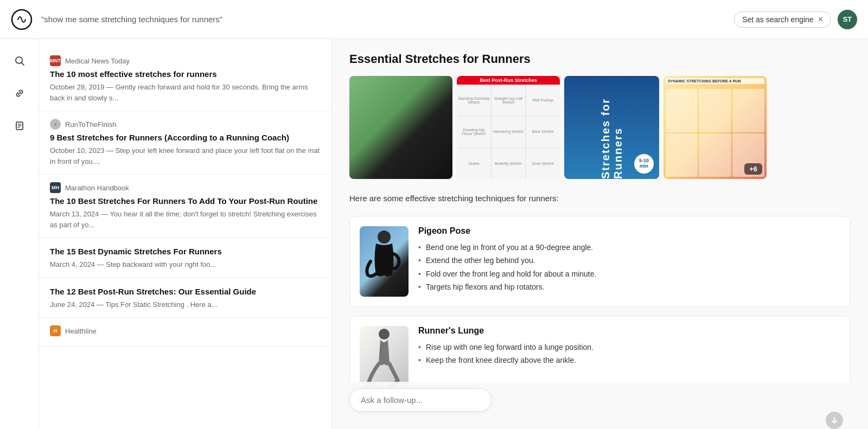  Describe the element at coordinates (186, 265) in the screenshot. I see `result-snippet: March 4, 2024 — Step backward with your …` at that location.